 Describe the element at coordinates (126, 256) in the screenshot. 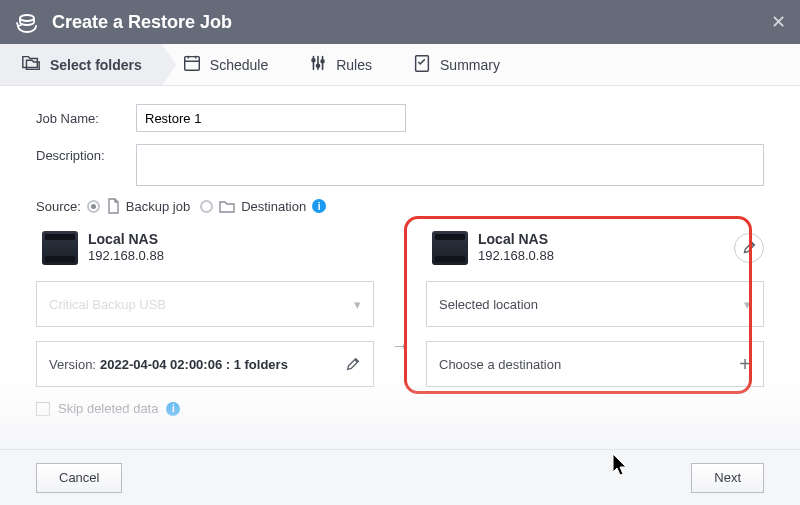

I see `source-device-ip: 192.168.0.88` at that location.